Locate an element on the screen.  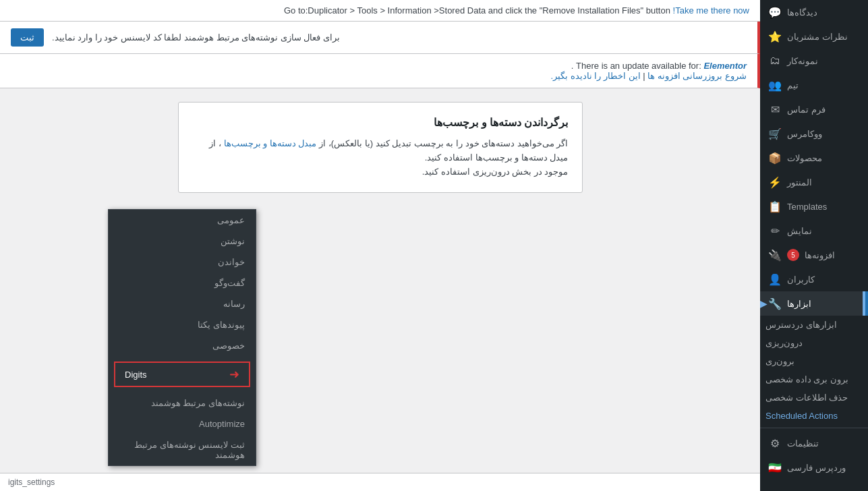
subitem-label-tools-main: ابزارهای دردسترس is located at coordinates (801, 325).